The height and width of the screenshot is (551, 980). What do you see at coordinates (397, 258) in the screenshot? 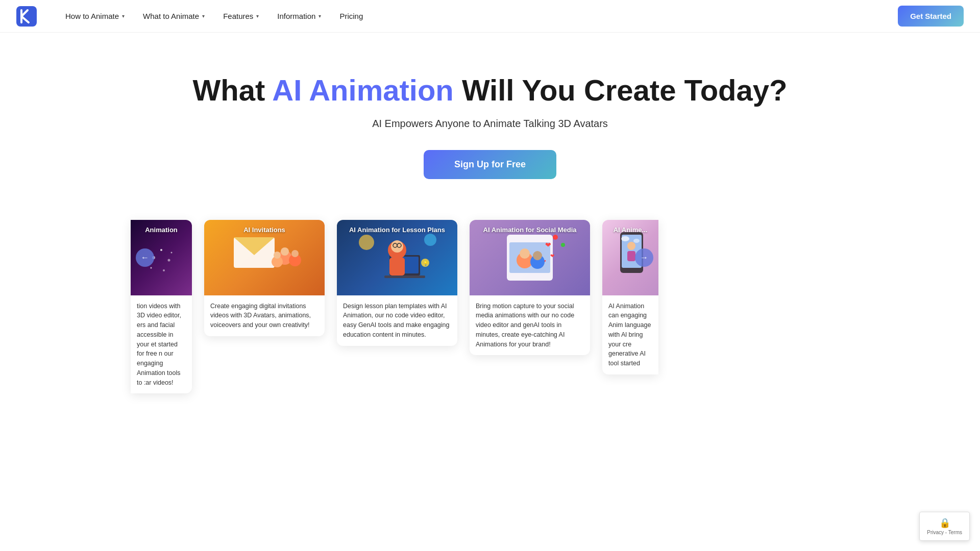
I see `card-3-illustration: 💡` at bounding box center [397, 258].